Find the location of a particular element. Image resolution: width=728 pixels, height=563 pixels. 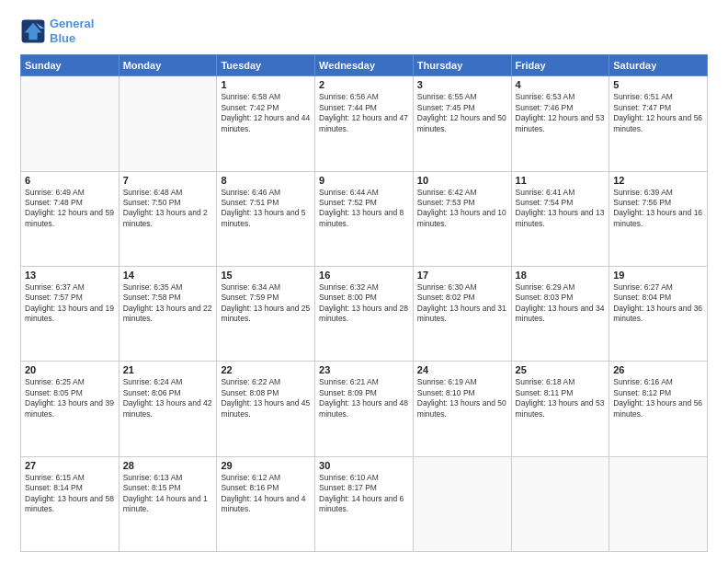

calendar-cell: 16Sunrise: 6:32 AMSunset: 8:00 PMDayligh… is located at coordinates (364, 313).